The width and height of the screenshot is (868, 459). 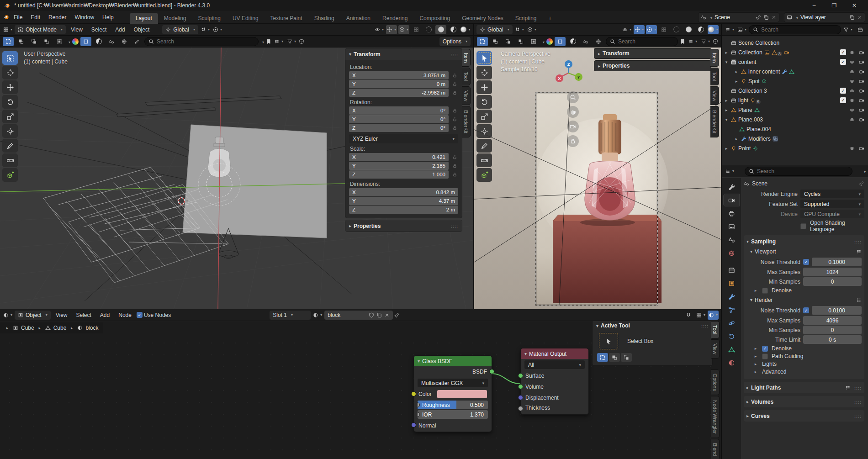 I want to click on glass-node-header: Glass BSDF, so click(x=453, y=361).